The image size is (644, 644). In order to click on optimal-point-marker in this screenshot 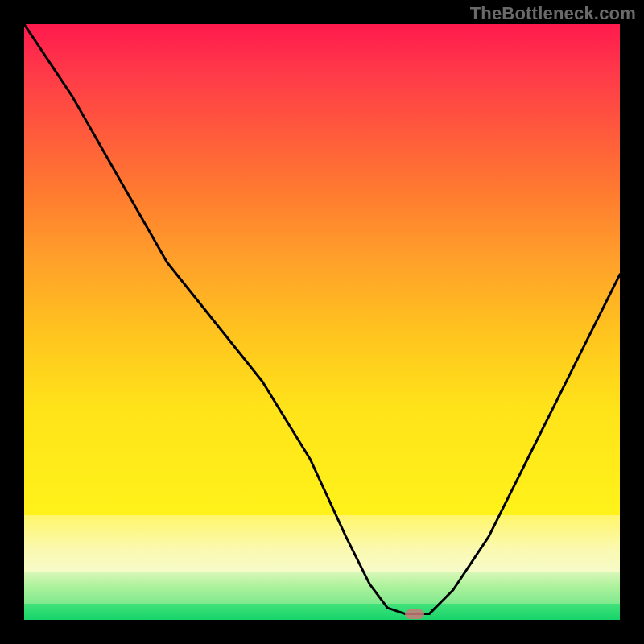, I will do `click(415, 614)`.